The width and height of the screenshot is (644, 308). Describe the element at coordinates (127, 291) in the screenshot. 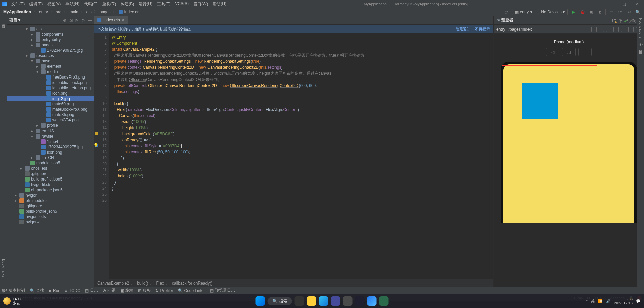

I see `bottom-terminal: ▣终端` at that location.